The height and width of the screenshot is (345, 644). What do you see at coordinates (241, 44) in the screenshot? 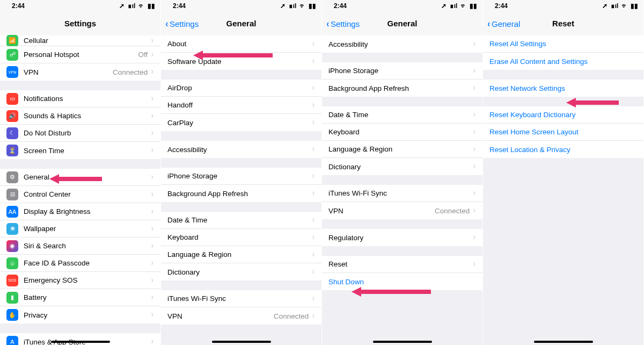
I see `list-item: About›` at bounding box center [241, 44].